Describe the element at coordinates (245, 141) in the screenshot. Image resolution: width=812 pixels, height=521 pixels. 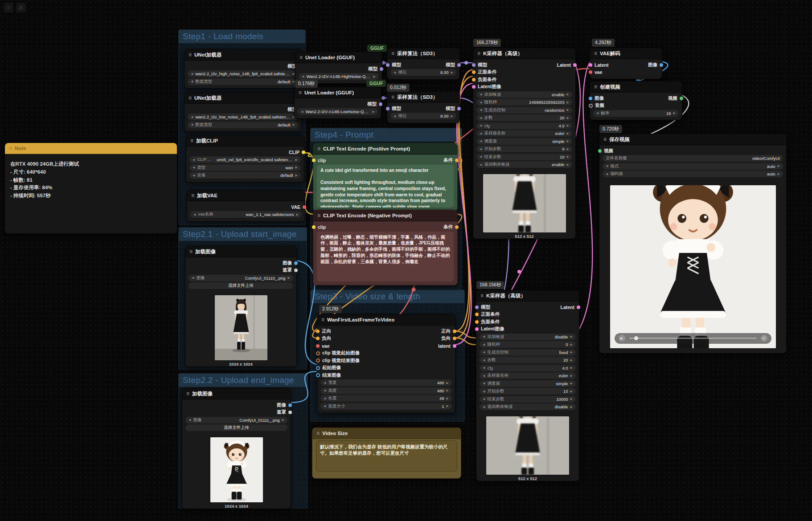
I see `node-header: ≡加载CLIP` at that location.